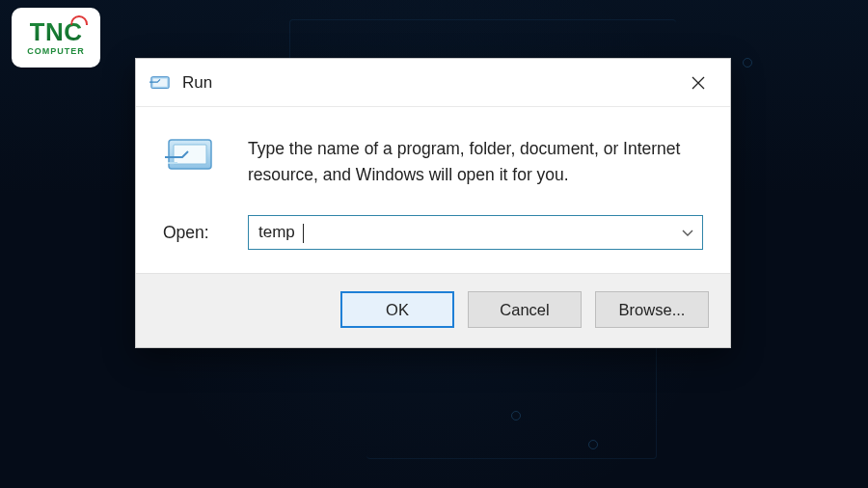 The image size is (868, 488). What do you see at coordinates (475, 232) in the screenshot?
I see `open-combobox` at bounding box center [475, 232].